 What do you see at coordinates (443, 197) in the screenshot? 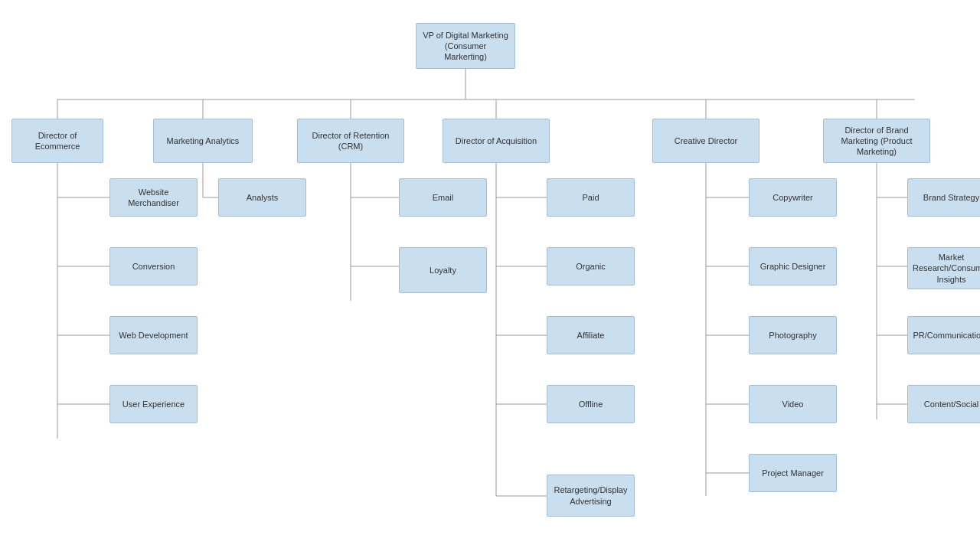
I see `child-email: Email` at bounding box center [443, 197].